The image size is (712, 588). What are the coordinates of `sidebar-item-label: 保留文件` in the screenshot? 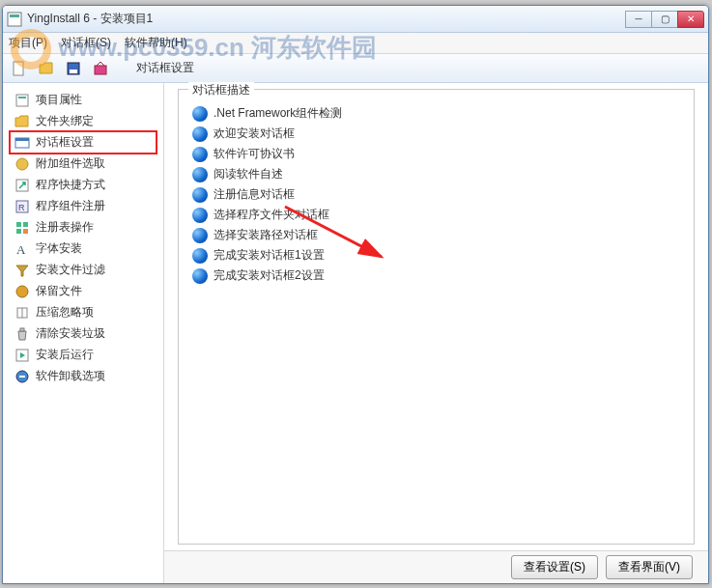 It's located at (59, 292).